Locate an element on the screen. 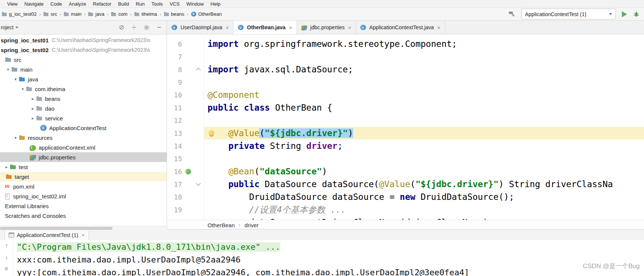 Image resolution: width=644 pixels, height=276 pixels. menu-item-help: Help is located at coordinates (215, 4).